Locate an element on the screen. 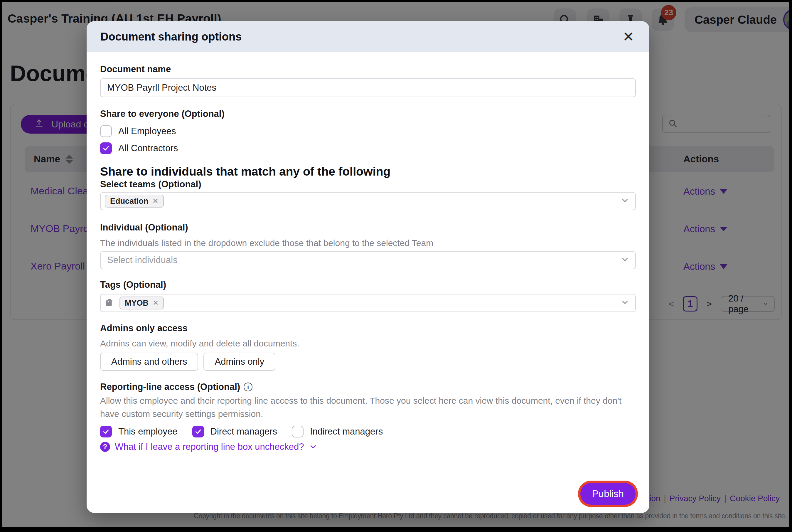 The image size is (792, 532). indirect-managers-checkbox-row: Indirect managers is located at coordinates (337, 432).